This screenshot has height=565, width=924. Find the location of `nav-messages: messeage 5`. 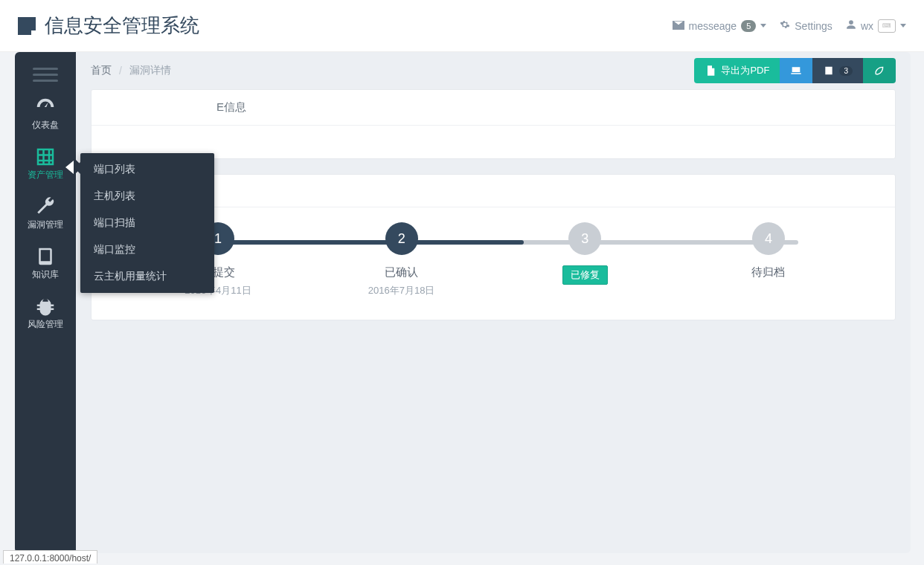

nav-messages: messeage 5 is located at coordinates (720, 26).